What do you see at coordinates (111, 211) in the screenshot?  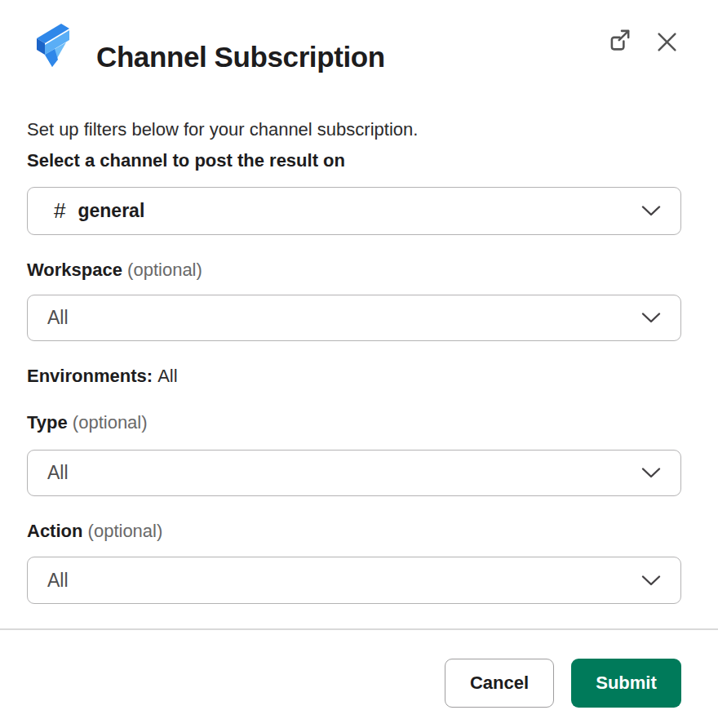 I see `channel-select-value: general` at bounding box center [111, 211].